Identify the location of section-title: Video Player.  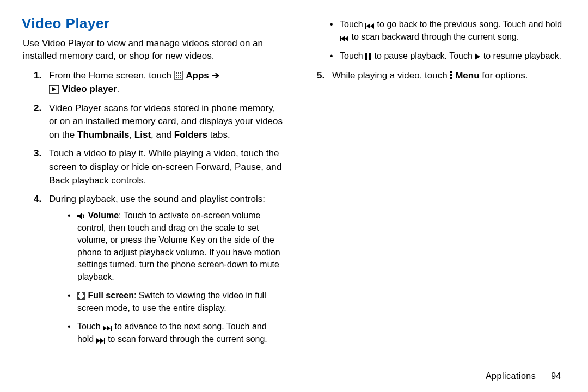
(153, 24).